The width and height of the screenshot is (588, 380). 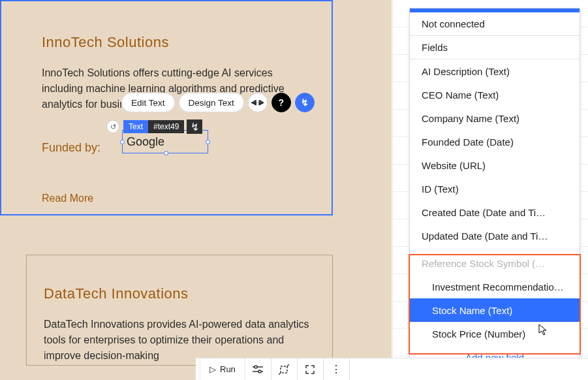 What do you see at coordinates (495, 334) in the screenshot?
I see `dropdown-subfield-item: Stock Price (Number)` at bounding box center [495, 334].